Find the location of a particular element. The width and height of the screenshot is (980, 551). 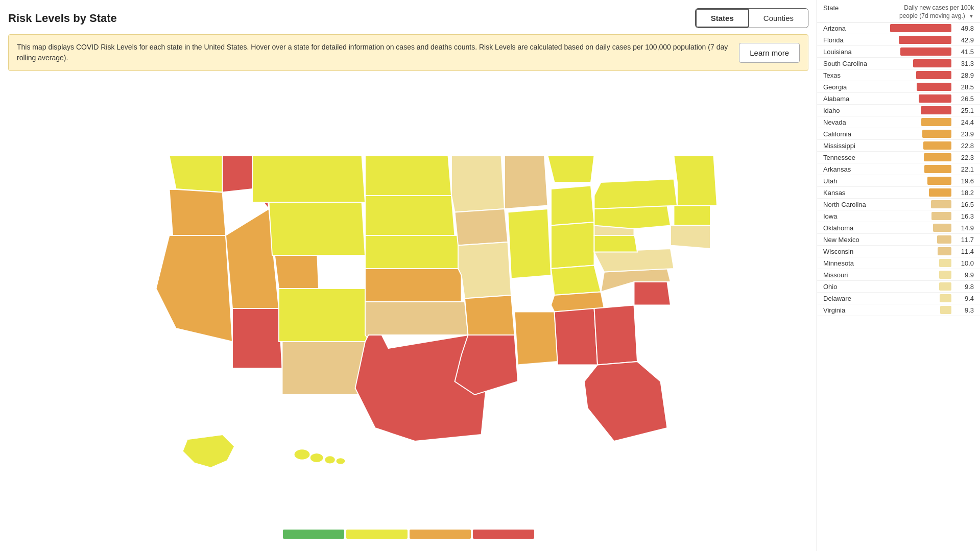

row-state-name: South Carolina is located at coordinates (865, 63).